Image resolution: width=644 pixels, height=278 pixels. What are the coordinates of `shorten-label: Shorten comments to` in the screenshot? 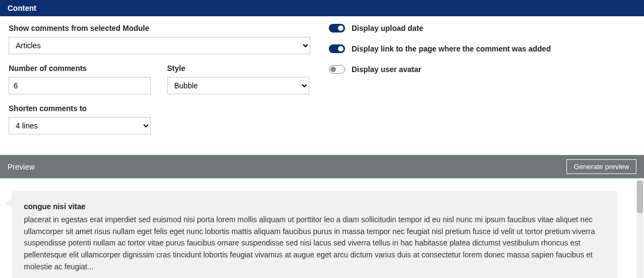 It's located at (169, 108).